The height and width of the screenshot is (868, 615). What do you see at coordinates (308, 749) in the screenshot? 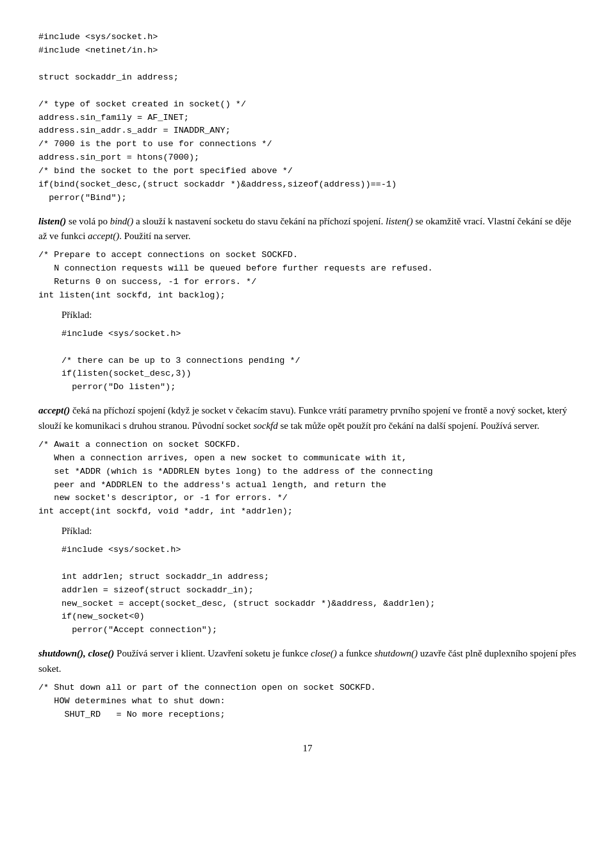
I see `page-number: 17` at bounding box center [308, 749].